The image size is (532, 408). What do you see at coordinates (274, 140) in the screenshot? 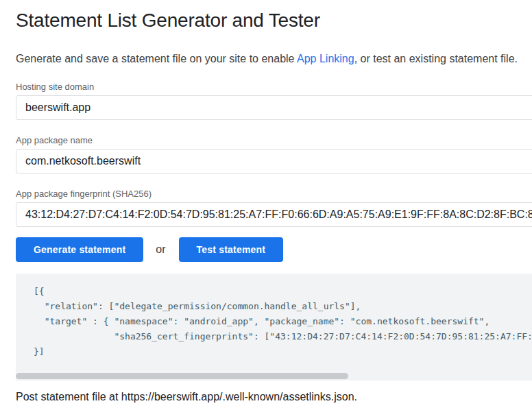
I see `app-package-name-label: App package name` at bounding box center [274, 140].